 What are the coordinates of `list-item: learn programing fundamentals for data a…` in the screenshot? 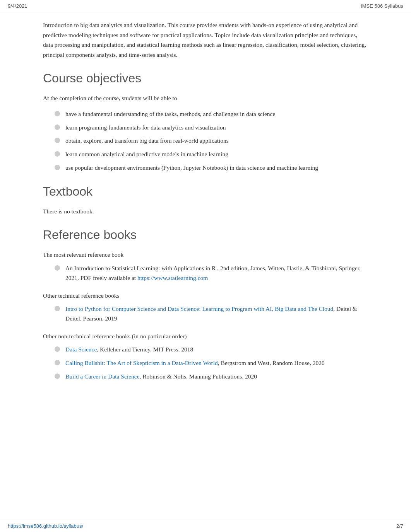 It's located at (211, 128).